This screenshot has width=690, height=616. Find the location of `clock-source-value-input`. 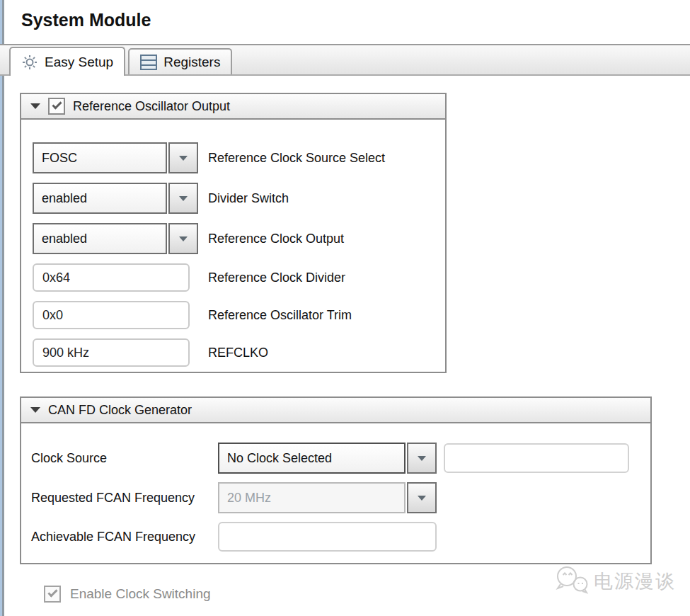

clock-source-value-input is located at coordinates (536, 458).